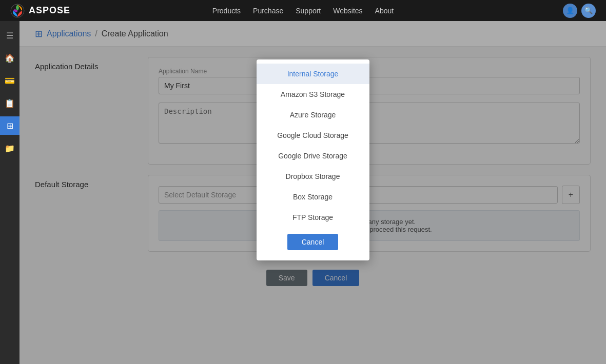 This screenshot has width=606, height=364. What do you see at coordinates (313, 115) in the screenshot?
I see `modal-item-azure: Azure Storage` at bounding box center [313, 115].